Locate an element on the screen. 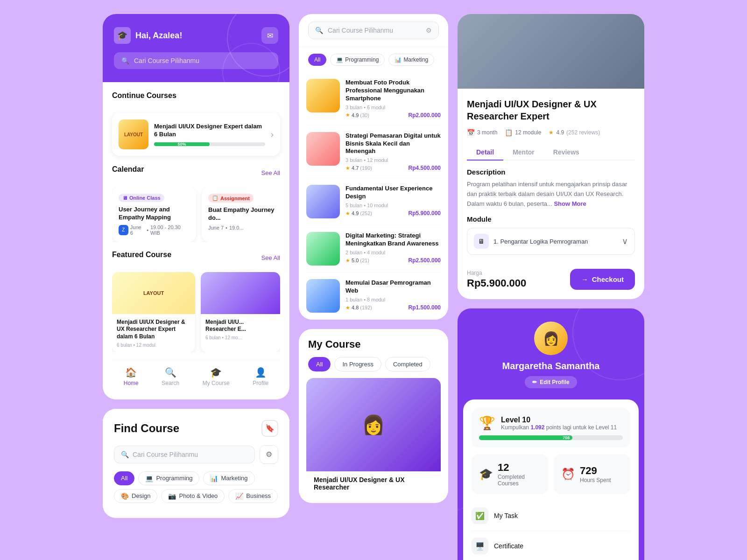 Image resolution: width=747 pixels, height=560 pixels. detail-title: Menjadi UI/UX Designer & UX Researcher E… is located at coordinates (551, 110).